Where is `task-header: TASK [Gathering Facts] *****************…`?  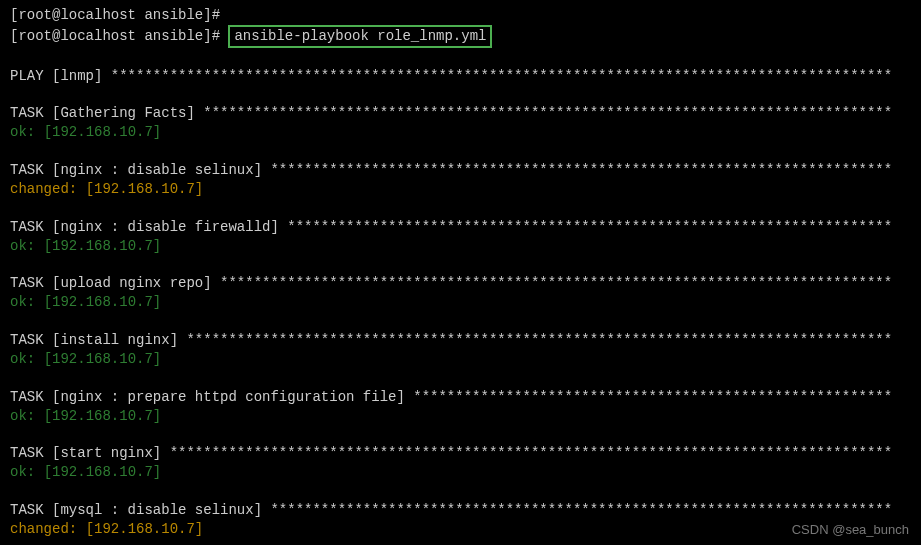 task-header: TASK [Gathering Facts] *****************… is located at coordinates (460, 114).